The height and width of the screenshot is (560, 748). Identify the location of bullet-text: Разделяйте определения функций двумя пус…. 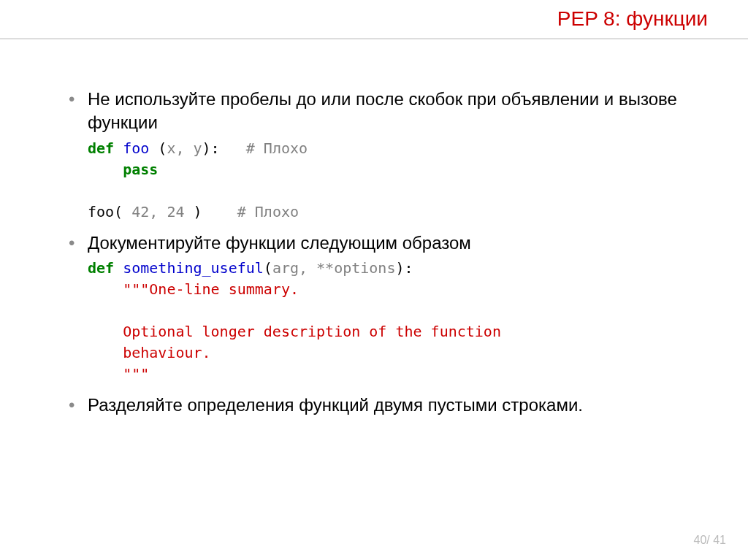
(335, 404).